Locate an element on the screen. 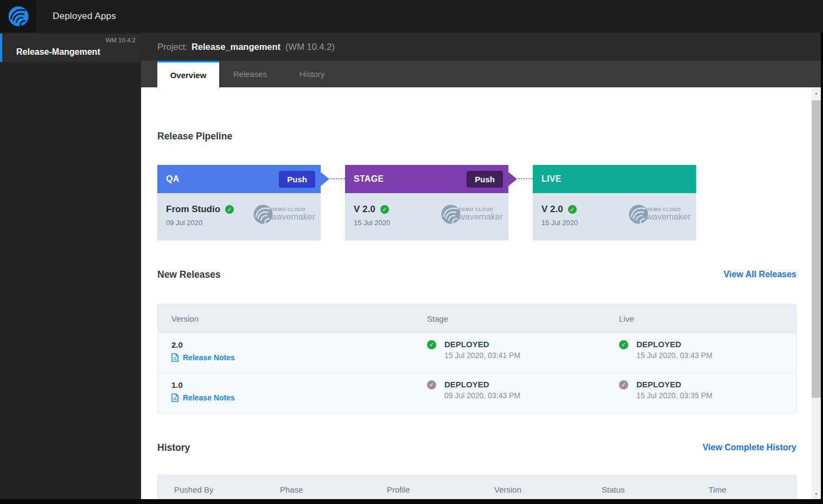  tab-bar: Overview Releases History is located at coordinates (482, 74).